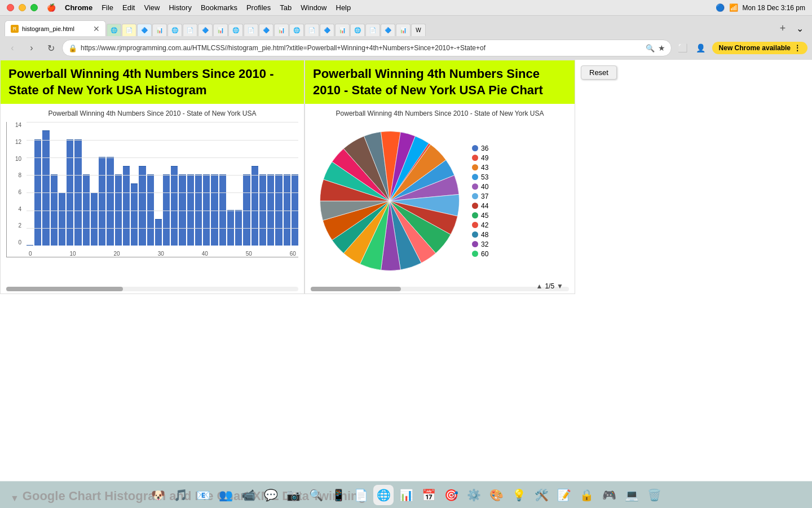 The image size is (812, 508). I want to click on bookmarks-menu: Bookmarks, so click(219, 8).